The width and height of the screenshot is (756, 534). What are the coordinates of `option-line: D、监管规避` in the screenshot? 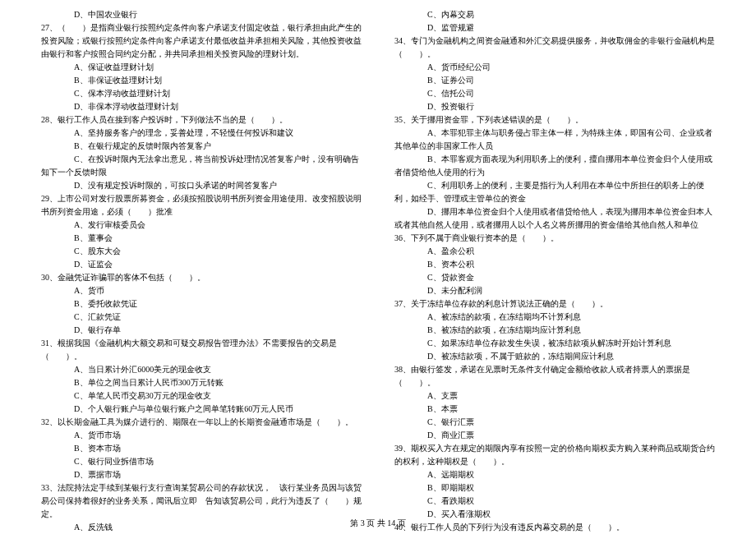 It's located at (555, 28).